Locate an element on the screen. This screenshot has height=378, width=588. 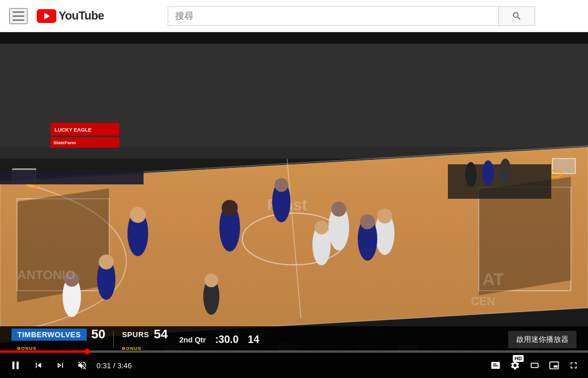
mute-button is located at coordinates (82, 365).